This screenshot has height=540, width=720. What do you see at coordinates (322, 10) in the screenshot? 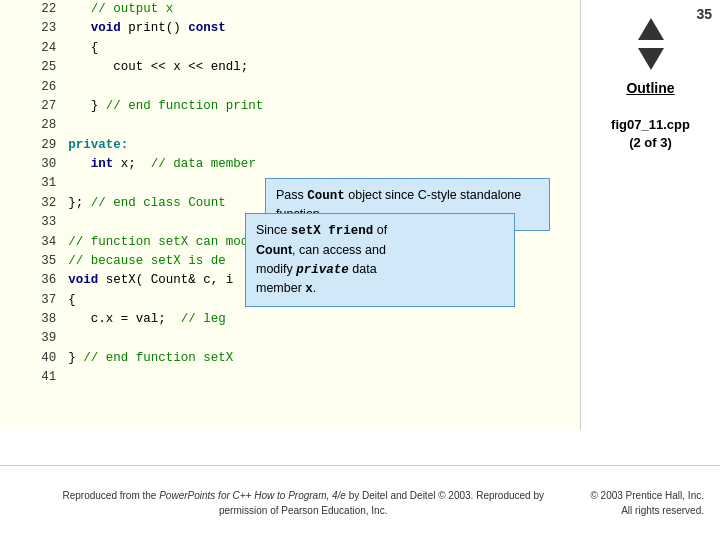
I see `code-line: // output x` at bounding box center [322, 10].